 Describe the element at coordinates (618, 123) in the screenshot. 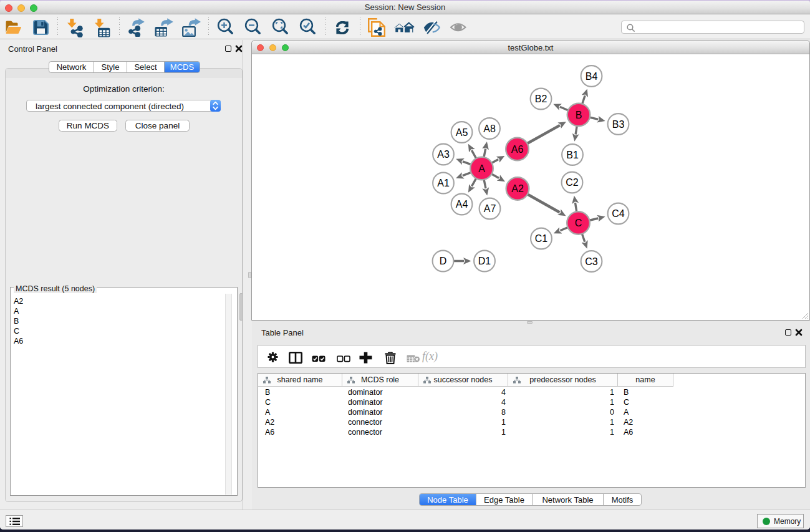

I see `svg-text: B3` at that location.